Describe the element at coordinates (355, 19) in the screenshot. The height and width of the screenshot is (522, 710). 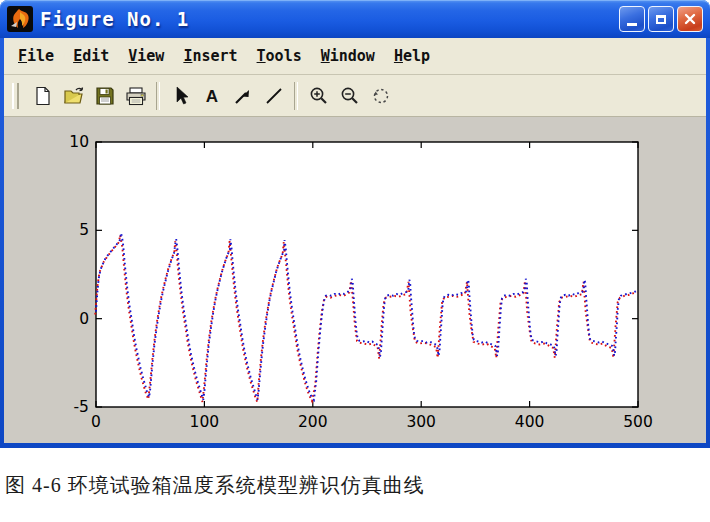
I see `title-bar: Figure No. 1` at that location.